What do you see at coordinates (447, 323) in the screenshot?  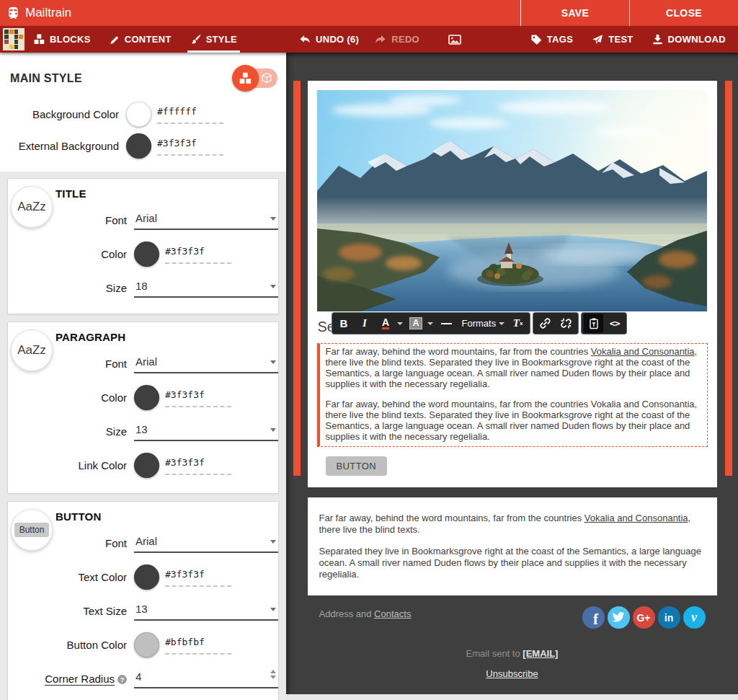 I see `horizontal-rule-button` at bounding box center [447, 323].